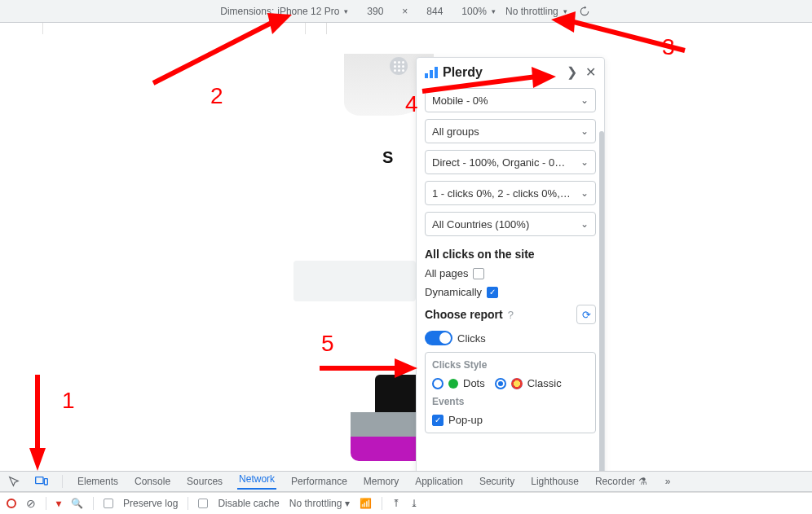 The width and height of the screenshot is (812, 514). What do you see at coordinates (517, 384) in the screenshot?
I see `target-icon` at bounding box center [517, 384].